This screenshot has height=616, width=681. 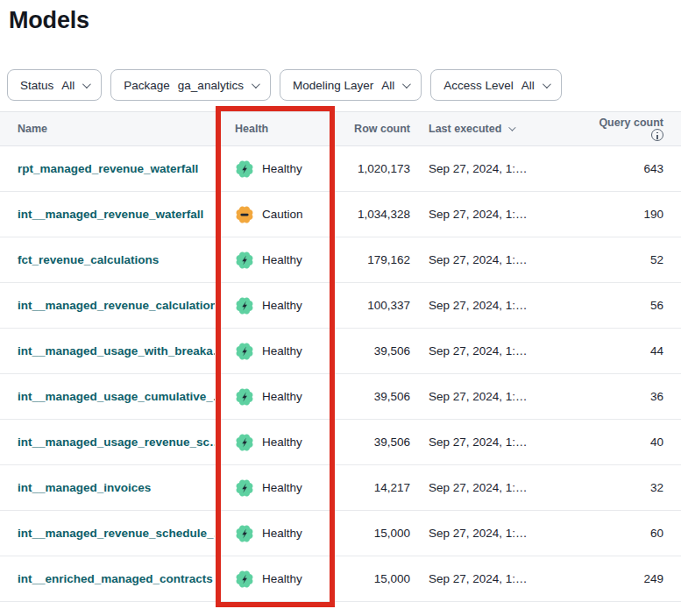 What do you see at coordinates (528, 86) in the screenshot?
I see `filter-access-level-value: All` at bounding box center [528, 86].